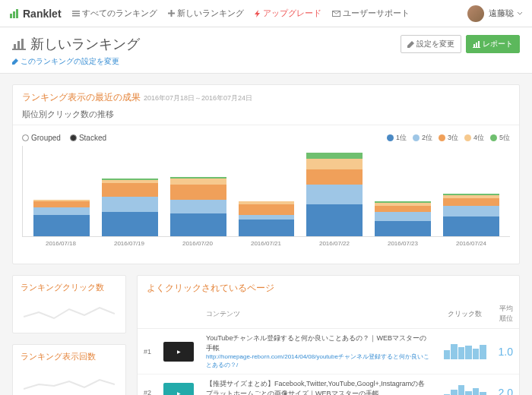 The width and height of the screenshot is (532, 395). I want to click on th-avg: 平均順位, so click(506, 314).